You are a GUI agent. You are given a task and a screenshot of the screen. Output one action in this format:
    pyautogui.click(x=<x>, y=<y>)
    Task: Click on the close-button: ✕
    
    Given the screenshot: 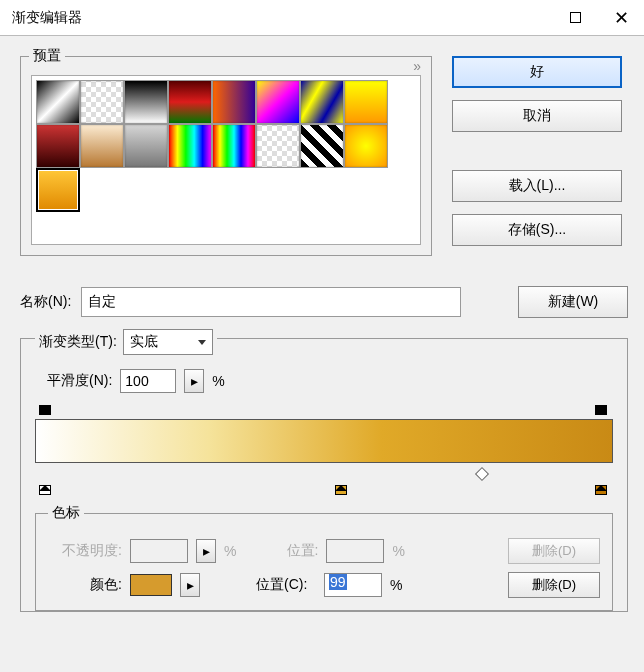 What is the action you would take?
    pyautogui.click(x=621, y=18)
    